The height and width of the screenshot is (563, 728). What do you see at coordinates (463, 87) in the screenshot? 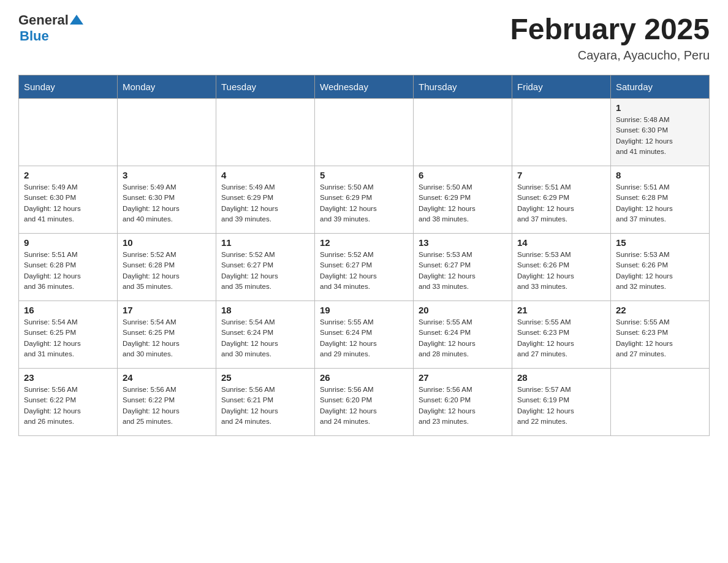
I see `weekday-header: Thursday` at bounding box center [463, 87].